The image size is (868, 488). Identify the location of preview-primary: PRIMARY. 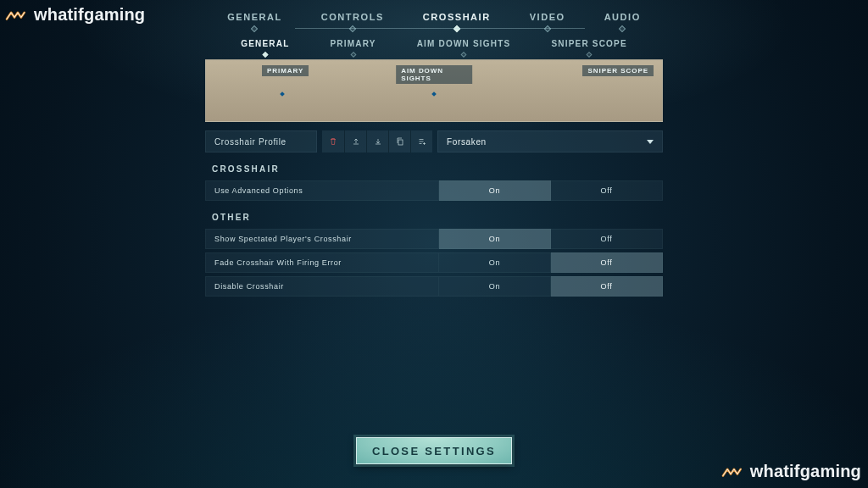
(281, 91).